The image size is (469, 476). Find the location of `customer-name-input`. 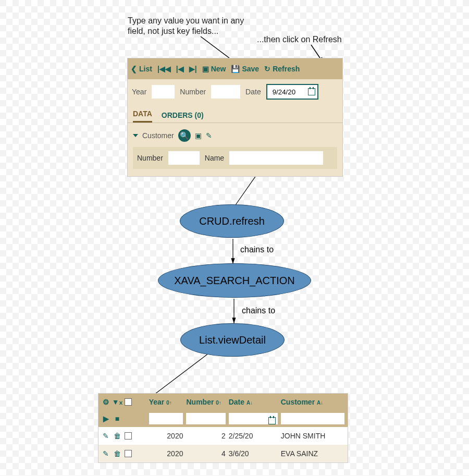

customer-name-input is located at coordinates (276, 158).